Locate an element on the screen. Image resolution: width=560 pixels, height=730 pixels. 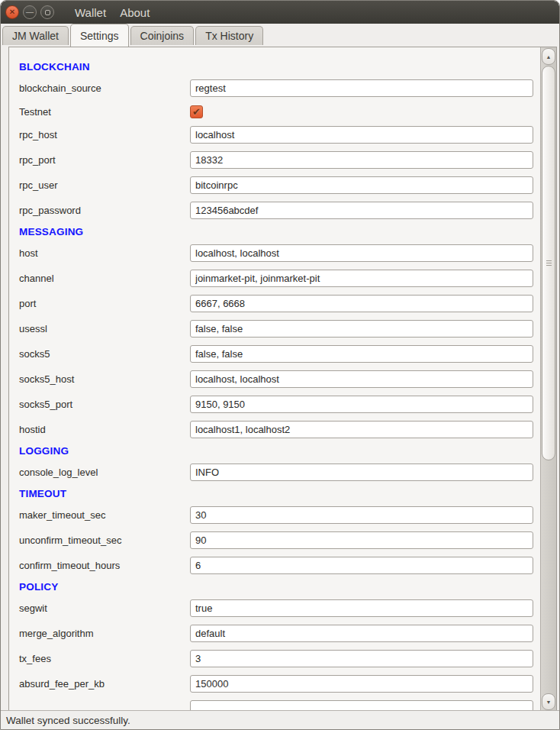
field-label: absurd_fee_per_kb is located at coordinates (105, 684).